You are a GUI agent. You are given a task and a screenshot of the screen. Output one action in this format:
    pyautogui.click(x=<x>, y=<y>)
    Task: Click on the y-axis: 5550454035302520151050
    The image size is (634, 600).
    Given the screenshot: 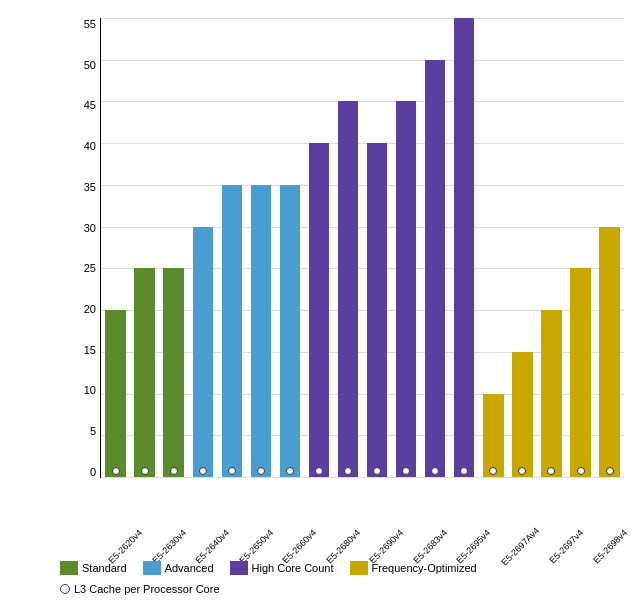 What is the action you would take?
    pyautogui.click(x=80, y=248)
    